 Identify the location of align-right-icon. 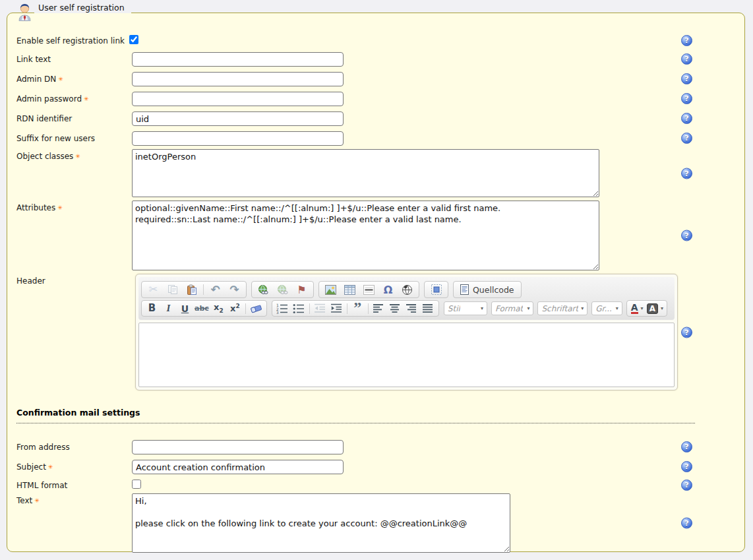
(411, 309).